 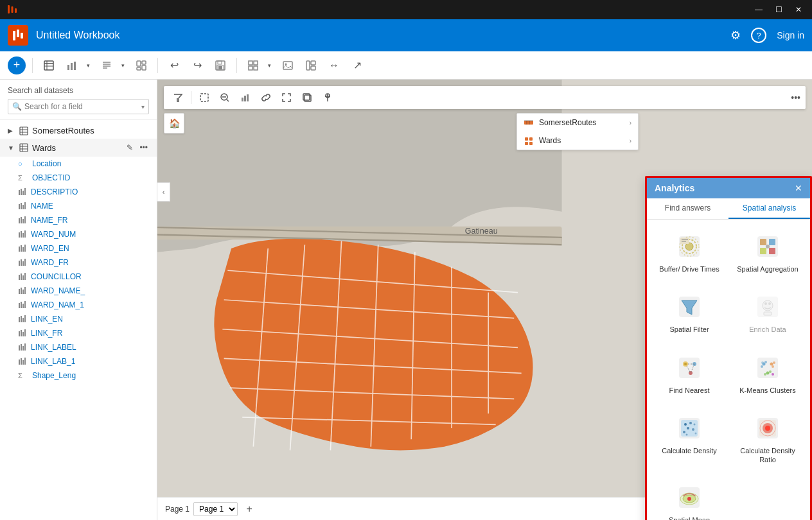 What do you see at coordinates (334, 65) in the screenshot?
I see `phone-button: ↔` at bounding box center [334, 65].